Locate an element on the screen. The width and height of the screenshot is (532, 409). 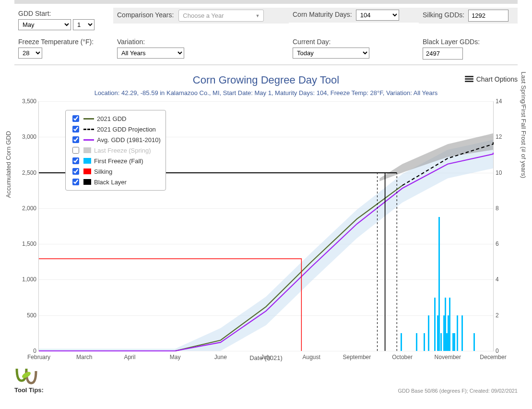
legend-checkbox-black_layer is located at coordinates (76, 182).